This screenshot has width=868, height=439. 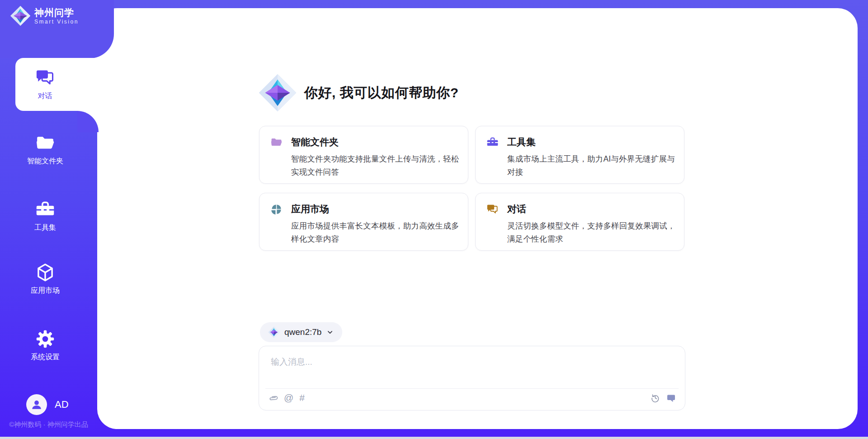 What do you see at coordinates (364, 142) in the screenshot?
I see `card-header: 智能文件夹` at bounding box center [364, 142].